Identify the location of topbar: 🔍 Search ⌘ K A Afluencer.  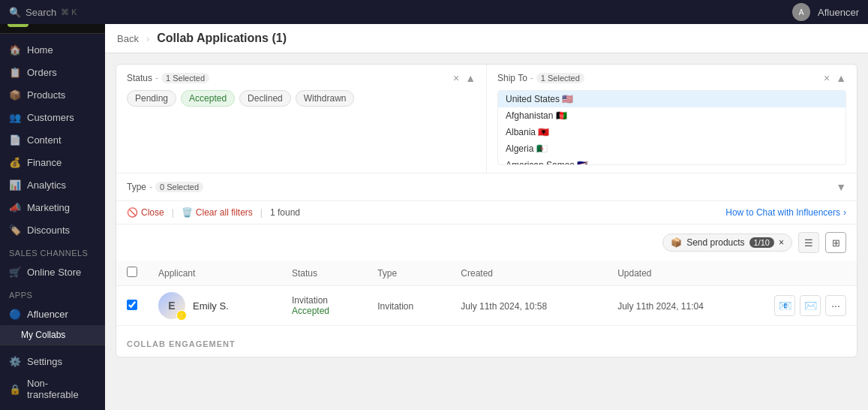
(434, 12).